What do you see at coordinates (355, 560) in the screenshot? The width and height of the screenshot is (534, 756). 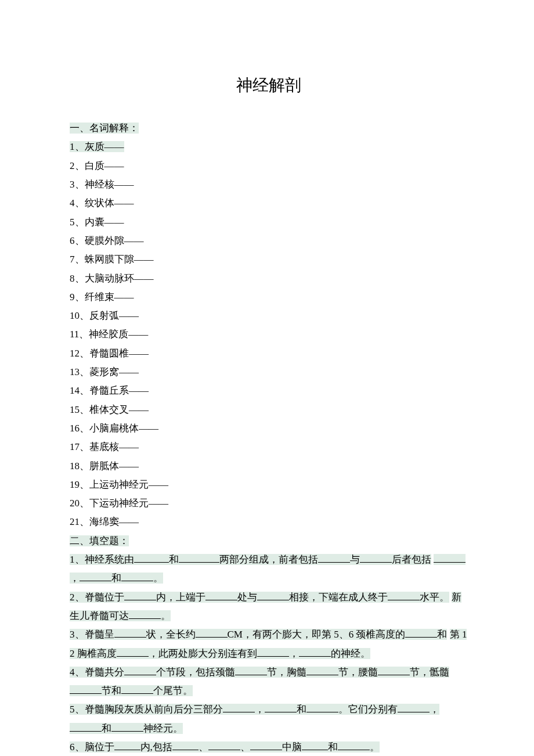 I see `q-text: 与` at bounding box center [355, 560].